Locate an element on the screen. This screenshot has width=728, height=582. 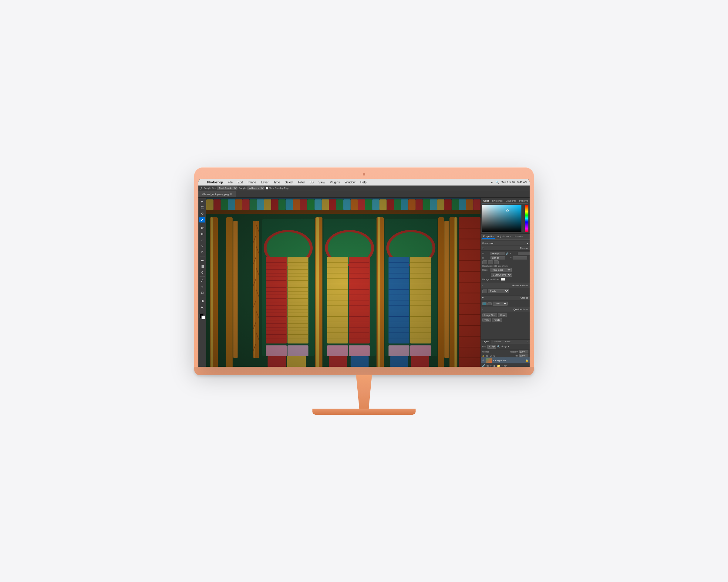
layer-visibility-icon: 👁 is located at coordinates (483, 361).